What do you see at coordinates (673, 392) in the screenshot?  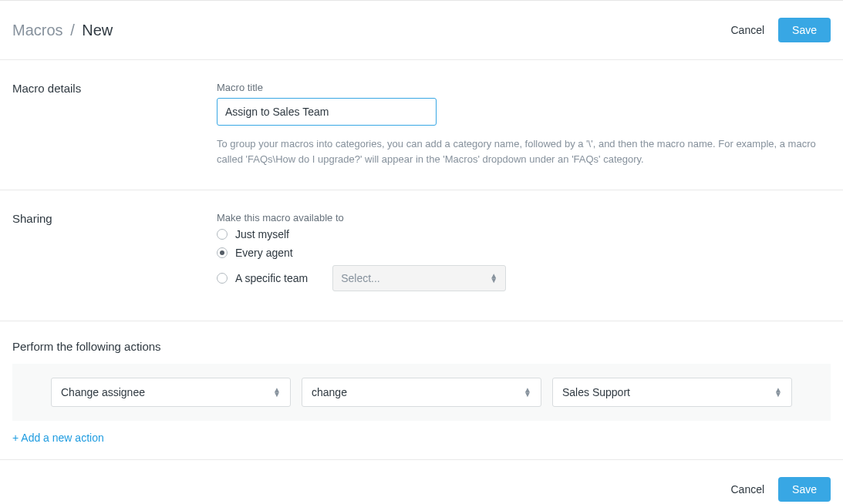 I see `action-value-select: Sales Support ▲▼` at bounding box center [673, 392].